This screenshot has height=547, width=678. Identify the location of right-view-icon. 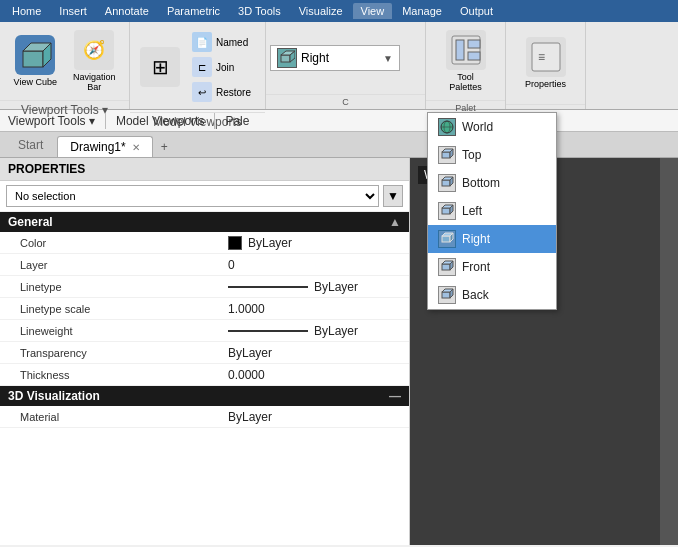
(447, 239).